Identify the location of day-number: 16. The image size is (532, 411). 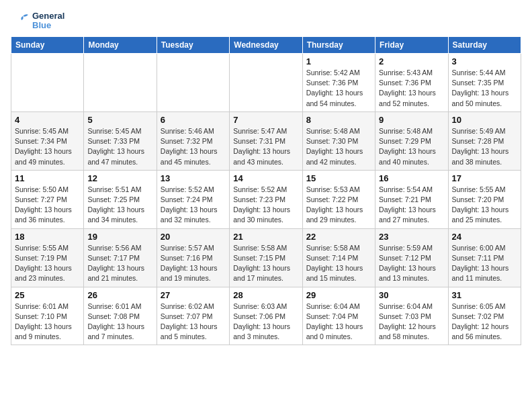
(411, 179).